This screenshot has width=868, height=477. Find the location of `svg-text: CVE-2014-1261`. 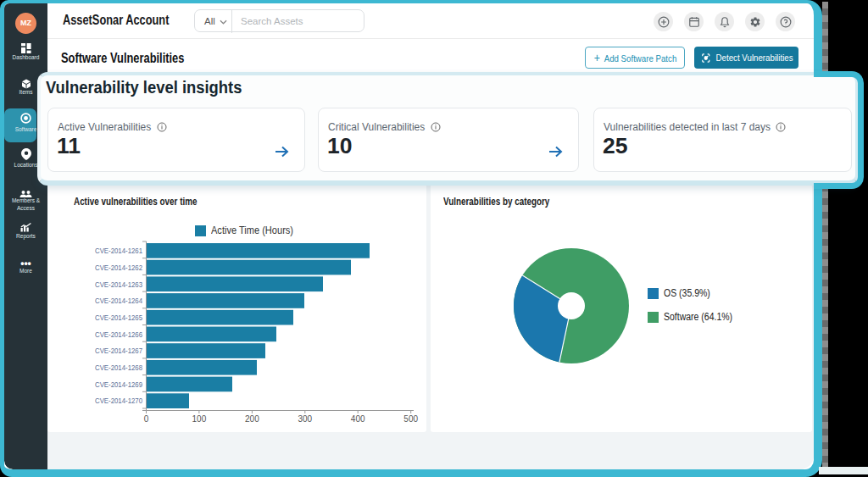

svg-text: CVE-2014-1261 is located at coordinates (119, 251).